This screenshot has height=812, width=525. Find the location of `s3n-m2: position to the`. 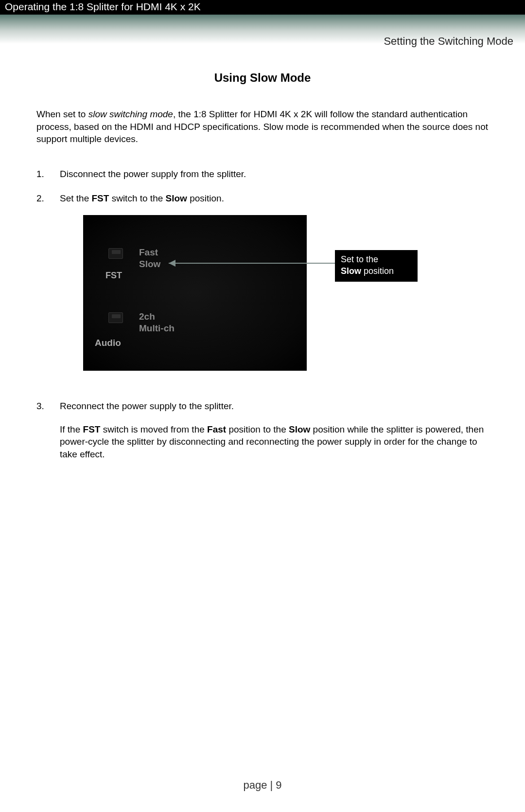

s3n-m2: position to the is located at coordinates (258, 429).